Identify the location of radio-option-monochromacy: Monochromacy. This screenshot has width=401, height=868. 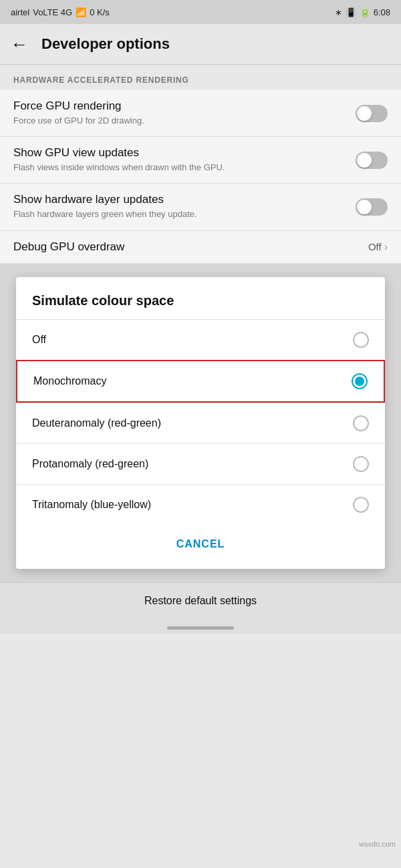
(200, 381).